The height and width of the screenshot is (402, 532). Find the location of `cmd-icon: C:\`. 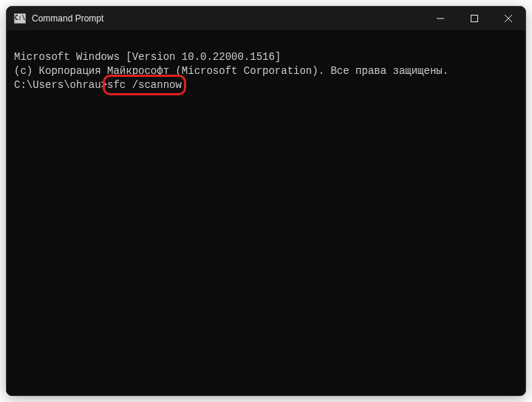

cmd-icon: C:\ is located at coordinates (20, 18).